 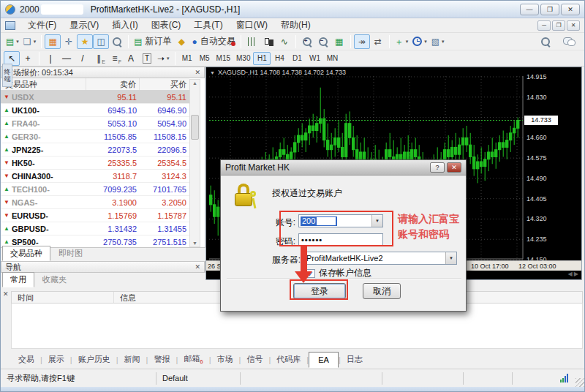 What do you see at coordinates (26, 253) in the screenshot?
I see `market-watch-tab-symbols: 交易品种` at bounding box center [26, 253].